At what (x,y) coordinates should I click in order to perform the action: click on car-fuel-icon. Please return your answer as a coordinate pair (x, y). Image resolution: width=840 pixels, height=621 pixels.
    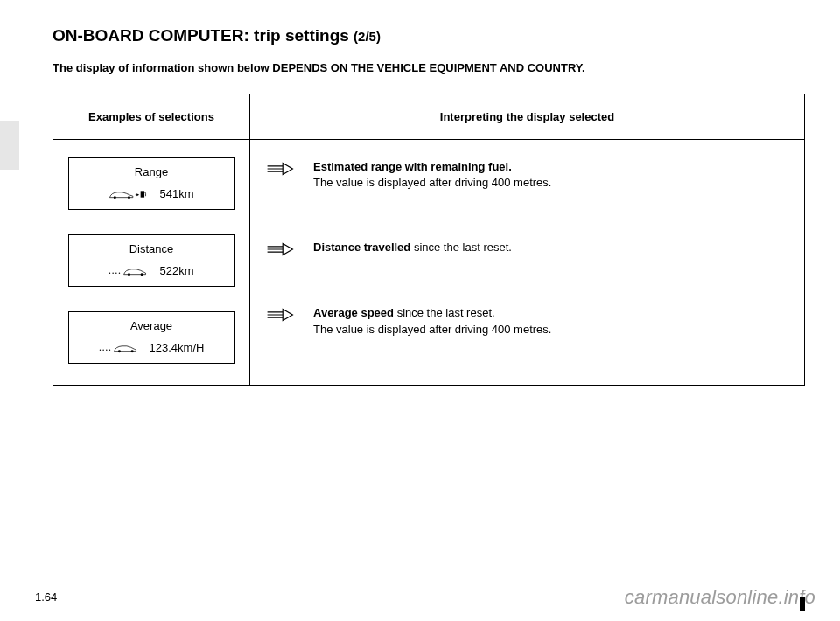
    Looking at the image, I should click on (128, 194).